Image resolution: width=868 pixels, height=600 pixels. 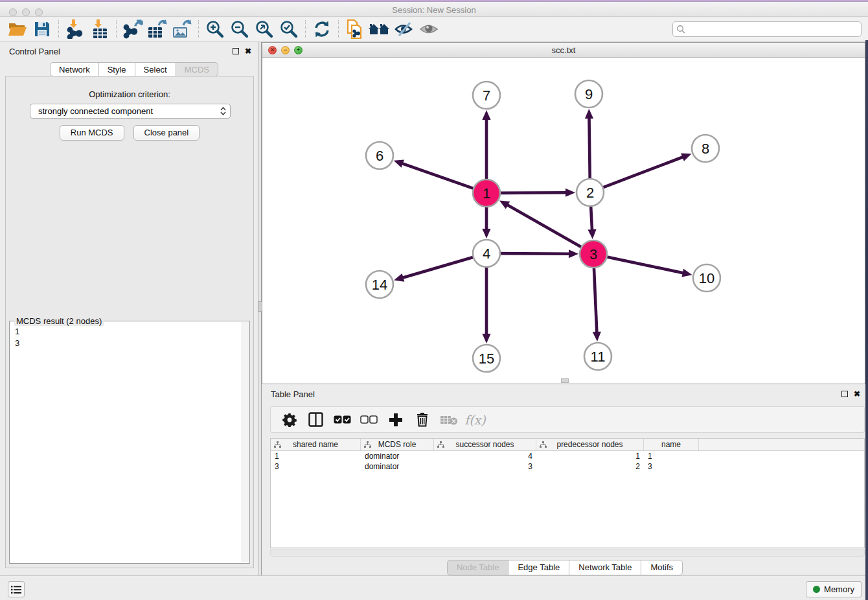 What do you see at coordinates (404, 29) in the screenshot?
I see `hide-details-icon` at bounding box center [404, 29].